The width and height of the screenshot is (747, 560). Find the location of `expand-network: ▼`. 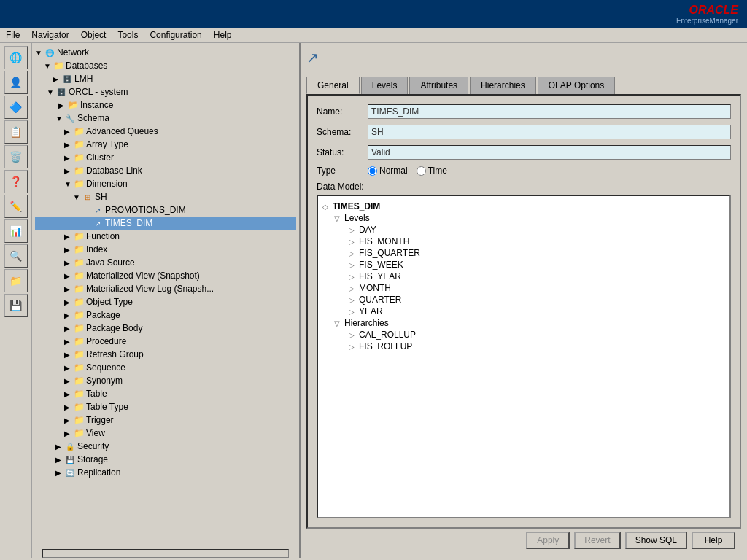

expand-network: ▼ is located at coordinates (39, 52).